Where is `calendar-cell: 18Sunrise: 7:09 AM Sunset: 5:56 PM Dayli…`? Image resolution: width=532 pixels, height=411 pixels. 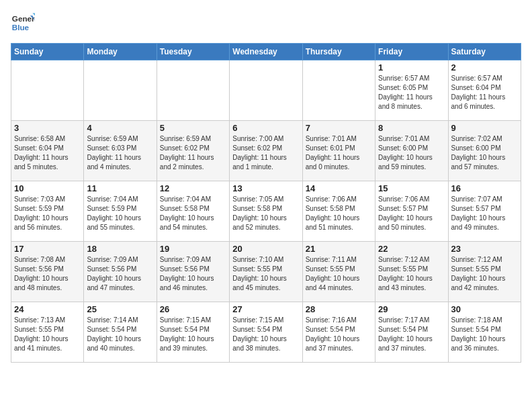
calendar-cell: 18Sunrise: 7:09 AM Sunset: 5:56 PM Dayli… is located at coordinates (120, 272).